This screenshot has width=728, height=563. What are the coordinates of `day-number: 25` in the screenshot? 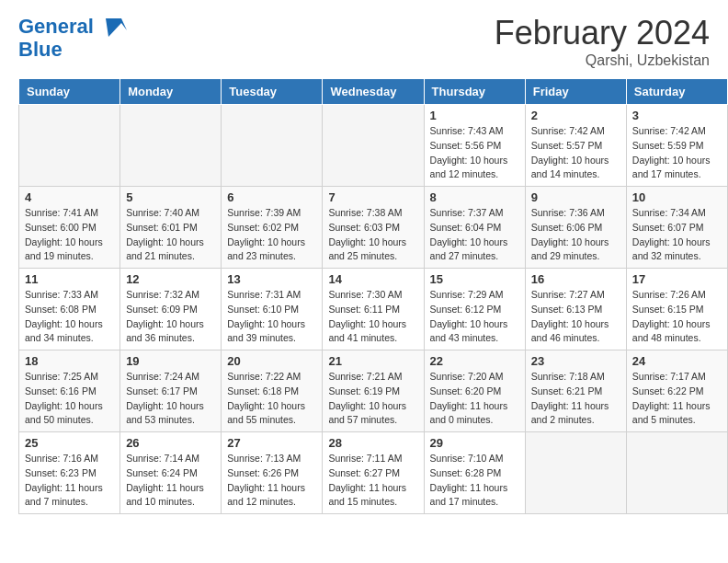 It's located at (70, 443).